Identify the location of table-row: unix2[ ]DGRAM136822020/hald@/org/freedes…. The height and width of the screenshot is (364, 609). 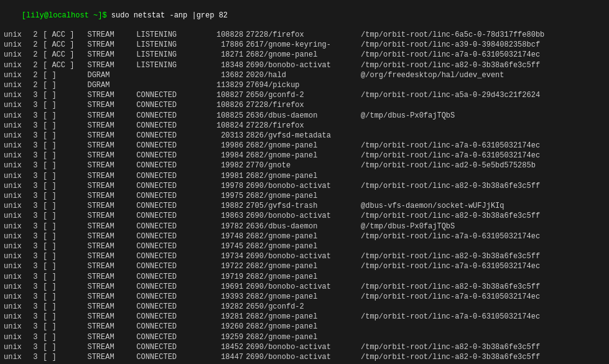
(305, 75).